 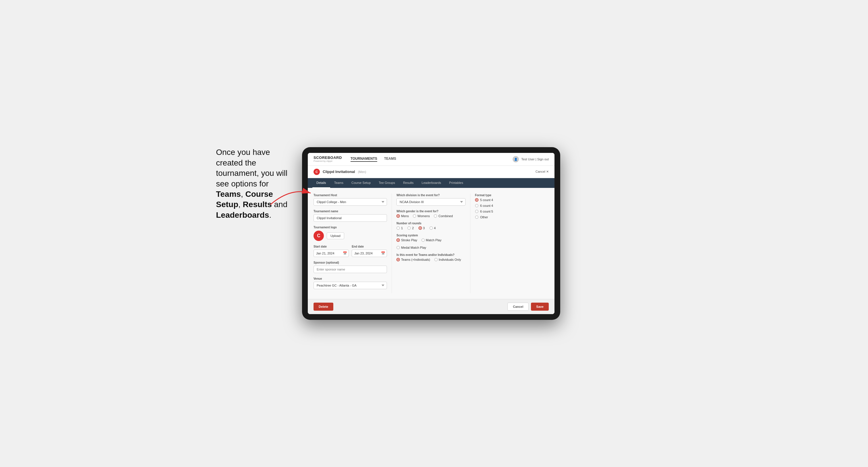 What do you see at coordinates (350, 285) in the screenshot?
I see `venue-select: Peachtree GC - Atlanta - GA` at bounding box center [350, 285].